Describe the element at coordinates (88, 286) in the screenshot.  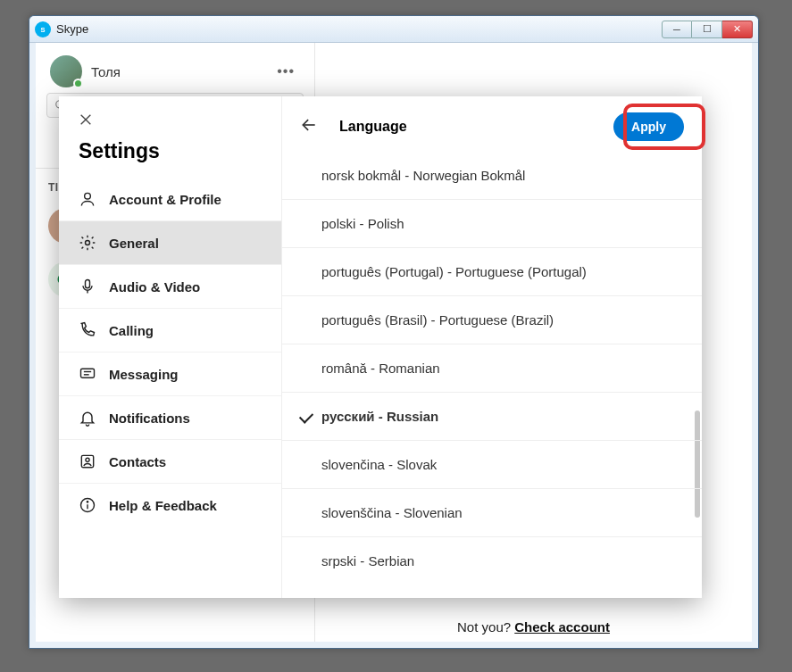
I see `microphone-icon` at that location.